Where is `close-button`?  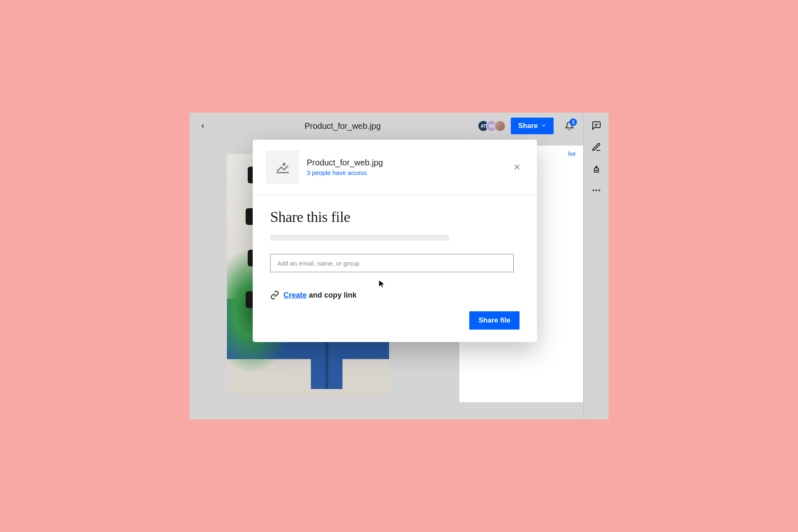 close-button is located at coordinates (517, 167).